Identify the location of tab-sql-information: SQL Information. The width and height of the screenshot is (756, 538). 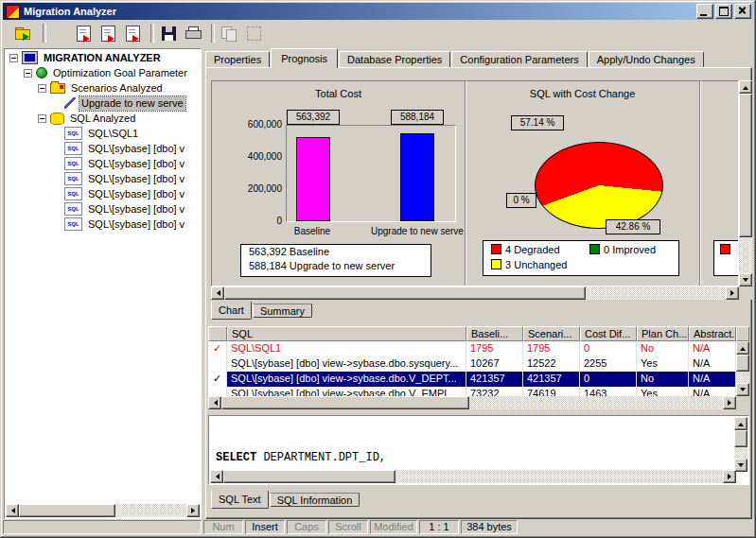
(315, 499).